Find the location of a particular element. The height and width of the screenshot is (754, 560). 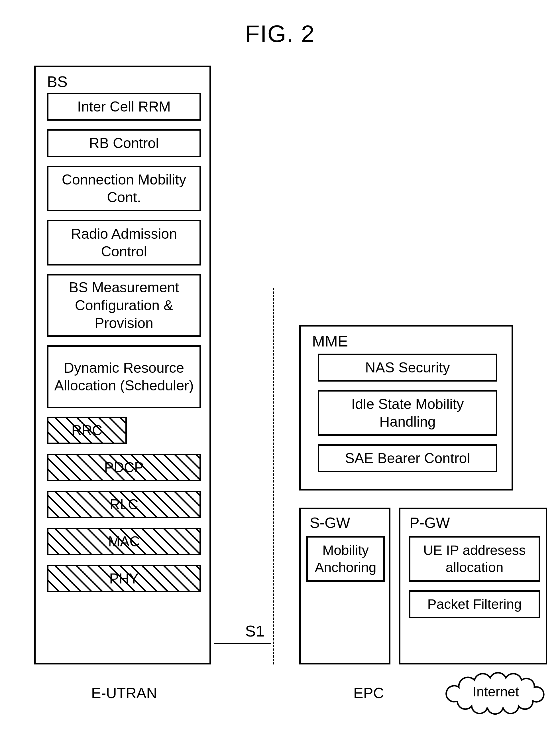

bs-layer-mac-label: MAC is located at coordinates (124, 541).